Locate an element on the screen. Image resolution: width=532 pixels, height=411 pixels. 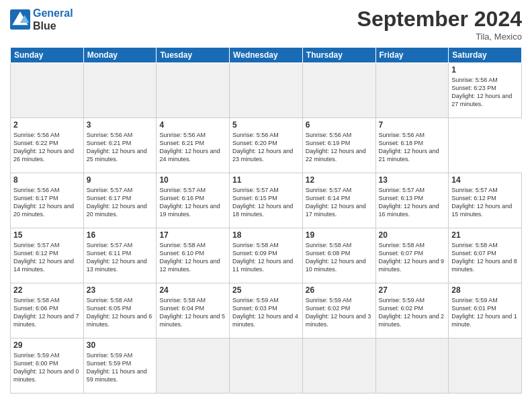
calendar-row: 2Sunrise: 5:56 AMSunset: 6:22 PMDaylight… is located at coordinates (266, 146).